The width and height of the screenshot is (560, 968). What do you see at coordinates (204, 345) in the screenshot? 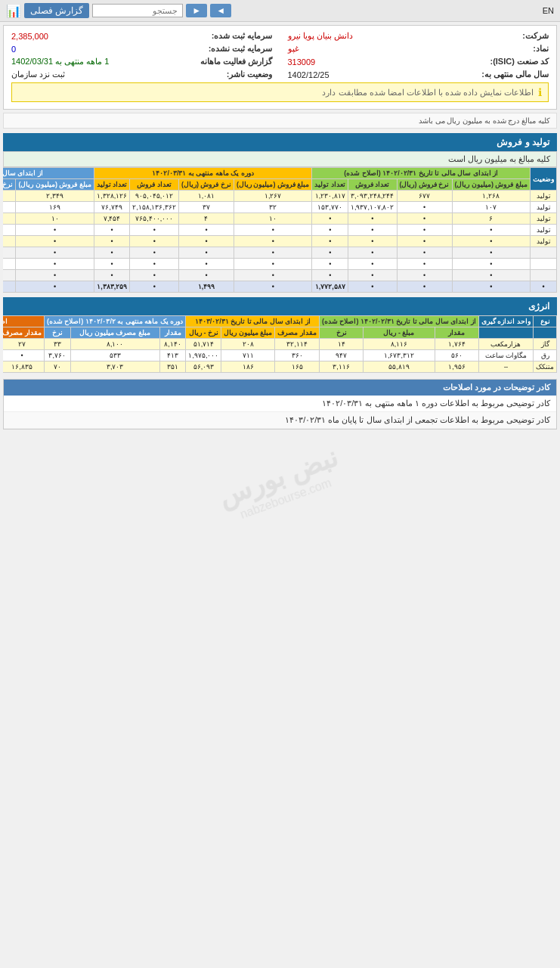
I see `cell: ۵۱,۷۱۴` at bounding box center [204, 345].